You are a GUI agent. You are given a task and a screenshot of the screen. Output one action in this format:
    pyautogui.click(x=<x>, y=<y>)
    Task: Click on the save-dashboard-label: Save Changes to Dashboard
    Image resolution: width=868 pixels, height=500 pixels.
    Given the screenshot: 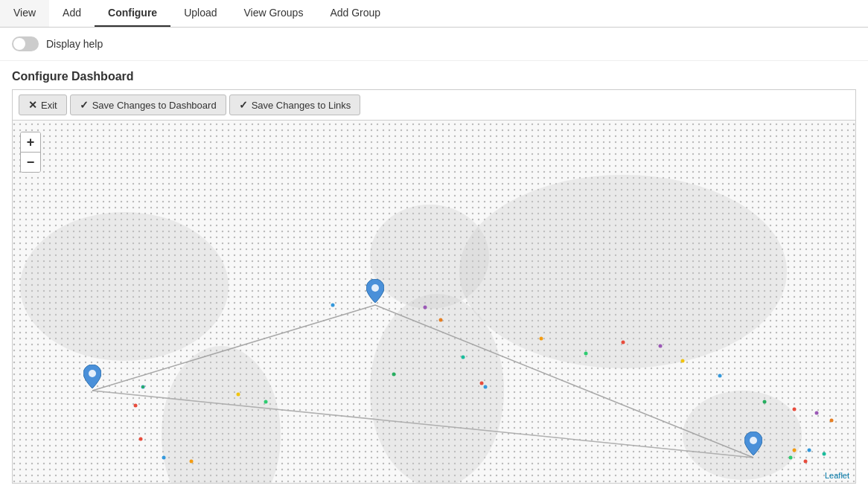 What is the action you would take?
    pyautogui.click(x=155, y=106)
    